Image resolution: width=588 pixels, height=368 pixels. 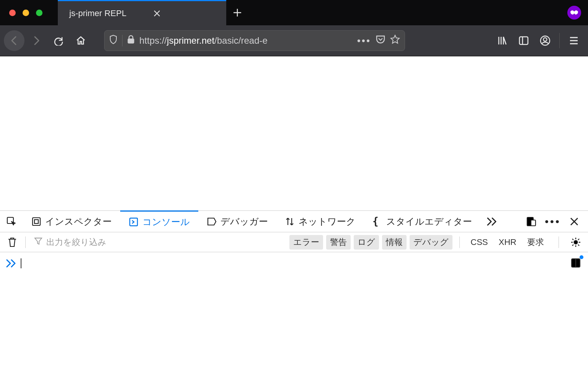 What do you see at coordinates (38, 242) in the screenshot?
I see `funnel-icon` at bounding box center [38, 242].